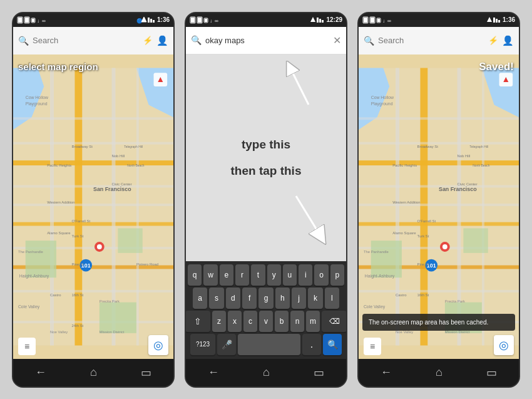 The width and height of the screenshot is (532, 399). Describe the element at coordinates (337, 275) in the screenshot. I see `key-p: p` at that location.